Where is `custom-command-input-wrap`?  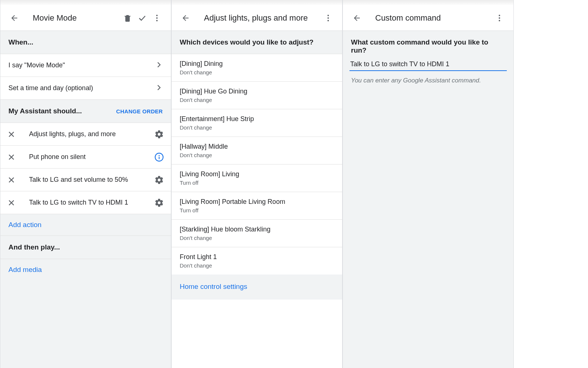 custom-command-input-wrap is located at coordinates (428, 65).